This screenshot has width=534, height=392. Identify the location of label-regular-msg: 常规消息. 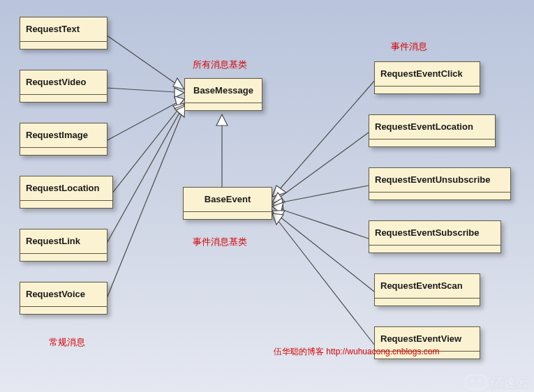
(67, 342).